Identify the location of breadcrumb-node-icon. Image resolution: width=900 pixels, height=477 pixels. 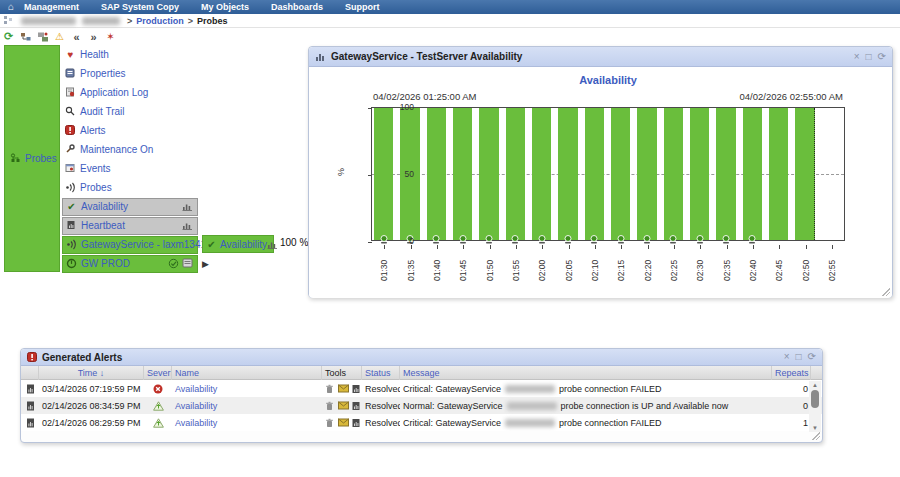
(8, 20).